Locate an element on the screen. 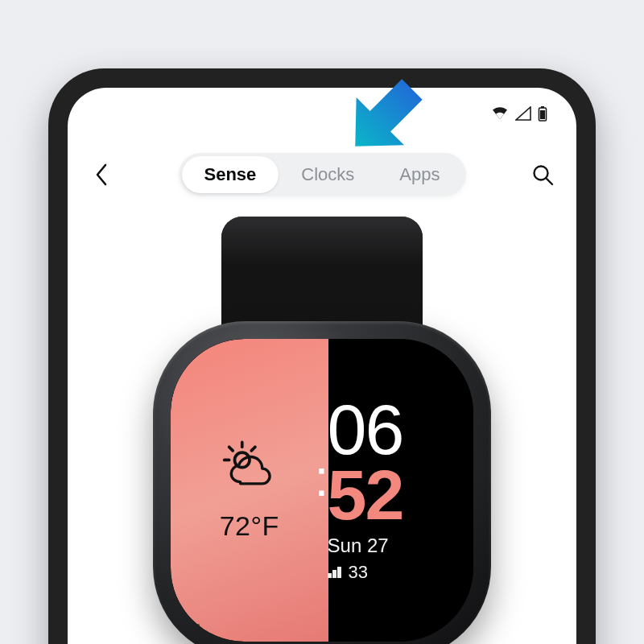 Image resolution: width=644 pixels, height=644 pixels. floors-icon is located at coordinates (336, 572).